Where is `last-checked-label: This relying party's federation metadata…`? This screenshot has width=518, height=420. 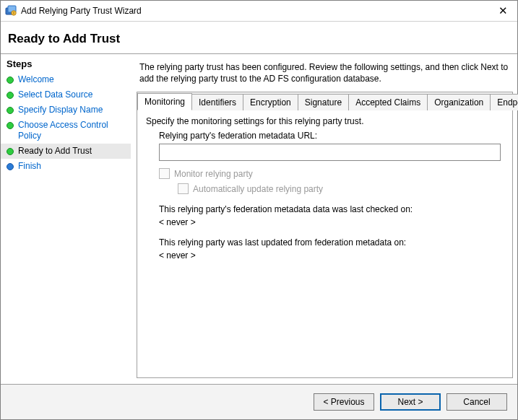
last-checked-label: This relying party's federation metadata… is located at coordinates (331, 209).